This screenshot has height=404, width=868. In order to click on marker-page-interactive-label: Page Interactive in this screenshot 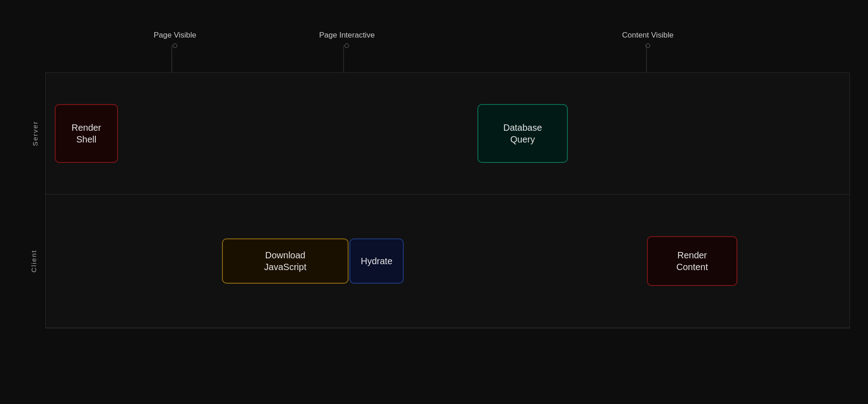, I will do `click(347, 35)`.